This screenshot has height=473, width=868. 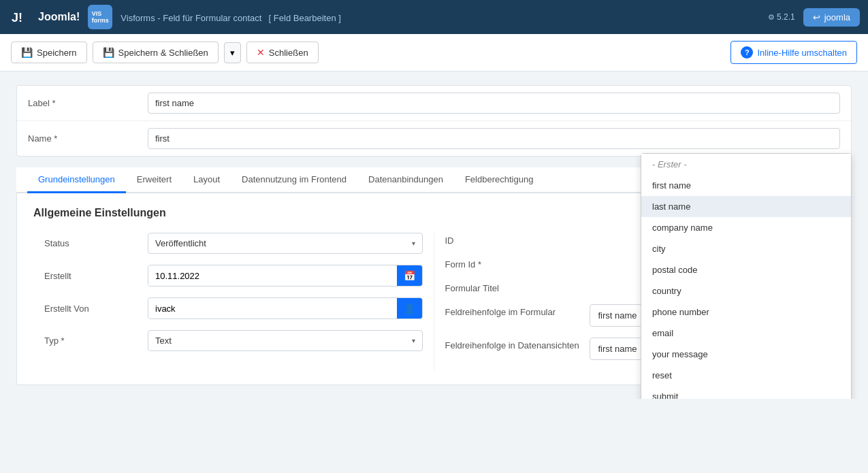 I want to click on joomla-logo-area: J! Joomla!, so click(x=44, y=17).